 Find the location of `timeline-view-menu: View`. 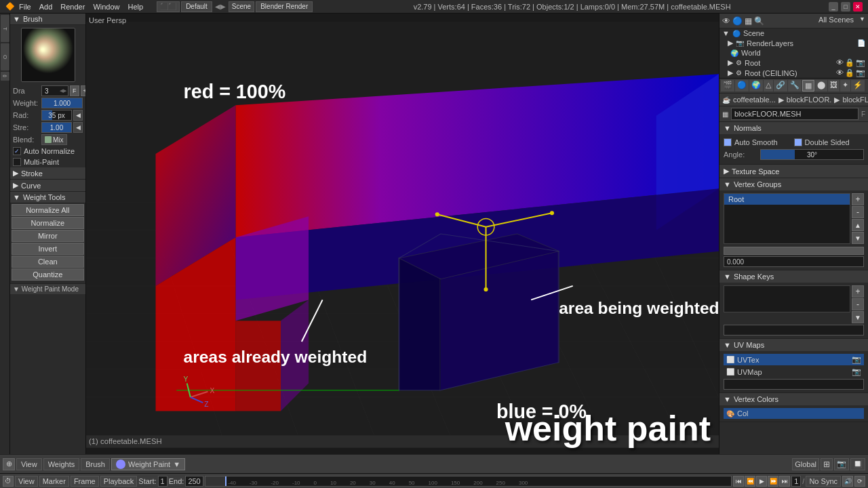

timeline-view-menu: View is located at coordinates (26, 481).